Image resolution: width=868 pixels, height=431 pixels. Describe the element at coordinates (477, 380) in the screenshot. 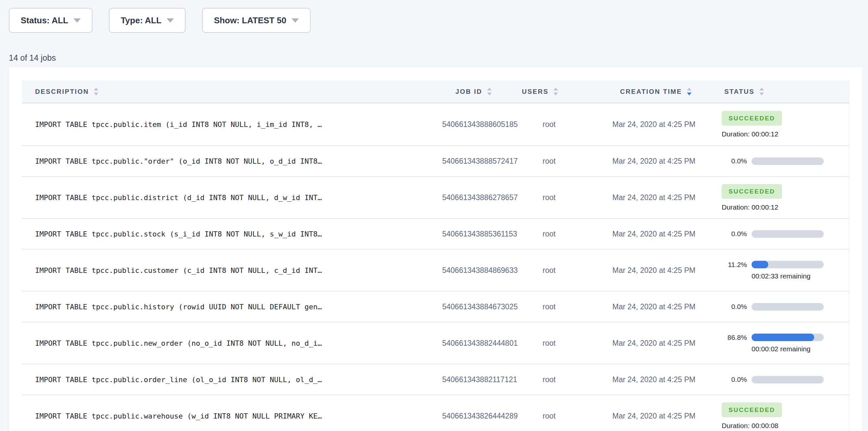

I see `job-id: 540661343882117121` at that location.